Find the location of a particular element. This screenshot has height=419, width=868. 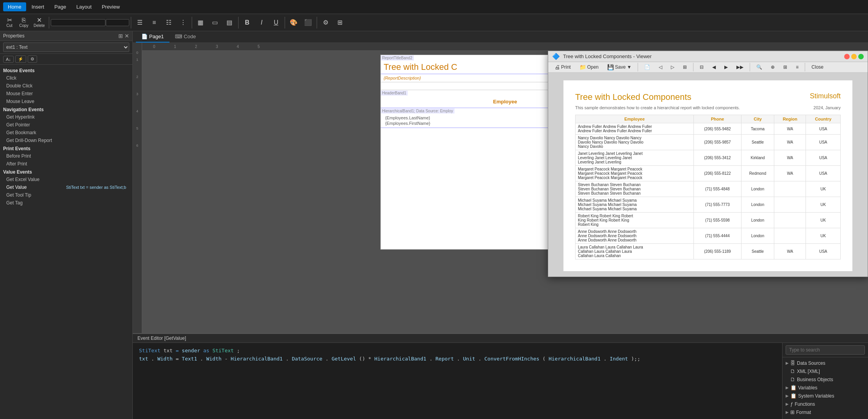

align-justify-button: ⋮ is located at coordinates (183, 23).